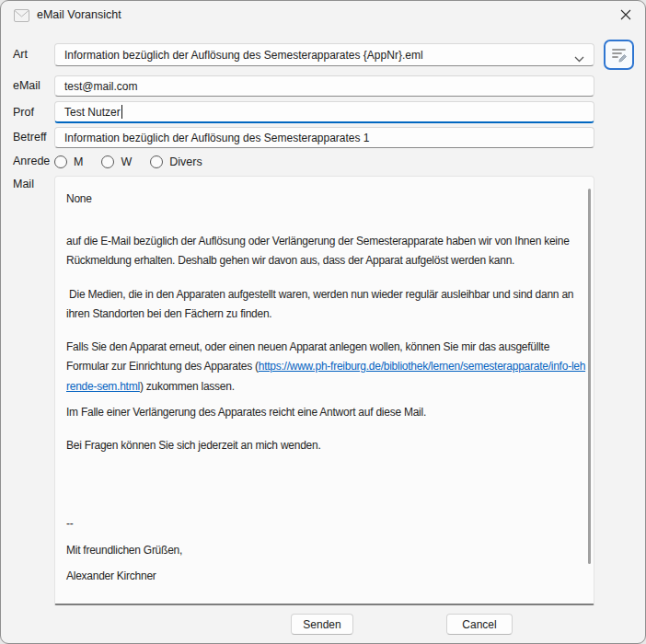  I want to click on mail-paragraph: --, so click(328, 524).